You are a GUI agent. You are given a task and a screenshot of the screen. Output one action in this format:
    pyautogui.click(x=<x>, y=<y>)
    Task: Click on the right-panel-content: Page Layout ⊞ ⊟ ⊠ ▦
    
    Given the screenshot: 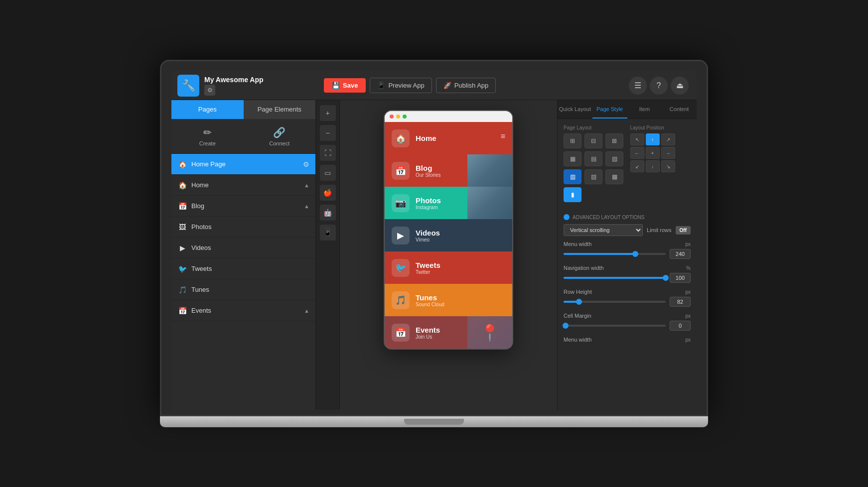 What is the action you would take?
    pyautogui.click(x=627, y=264)
    